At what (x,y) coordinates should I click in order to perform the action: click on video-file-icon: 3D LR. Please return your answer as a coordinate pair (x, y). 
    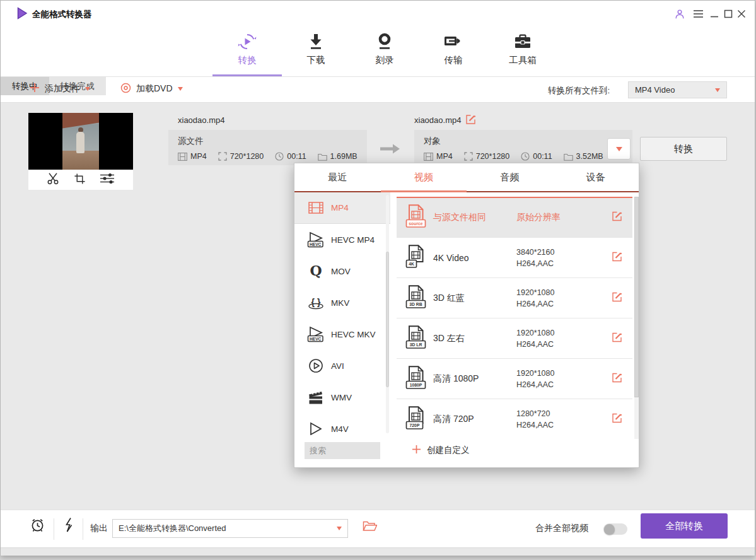
    Looking at the image, I should click on (416, 339).